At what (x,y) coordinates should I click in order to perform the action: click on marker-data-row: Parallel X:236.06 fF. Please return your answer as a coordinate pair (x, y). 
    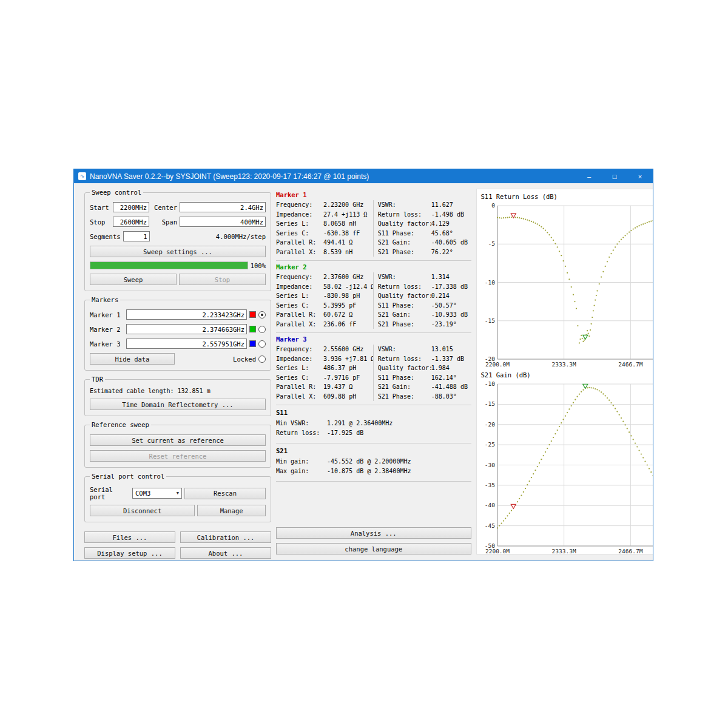
    Looking at the image, I should click on (324, 325).